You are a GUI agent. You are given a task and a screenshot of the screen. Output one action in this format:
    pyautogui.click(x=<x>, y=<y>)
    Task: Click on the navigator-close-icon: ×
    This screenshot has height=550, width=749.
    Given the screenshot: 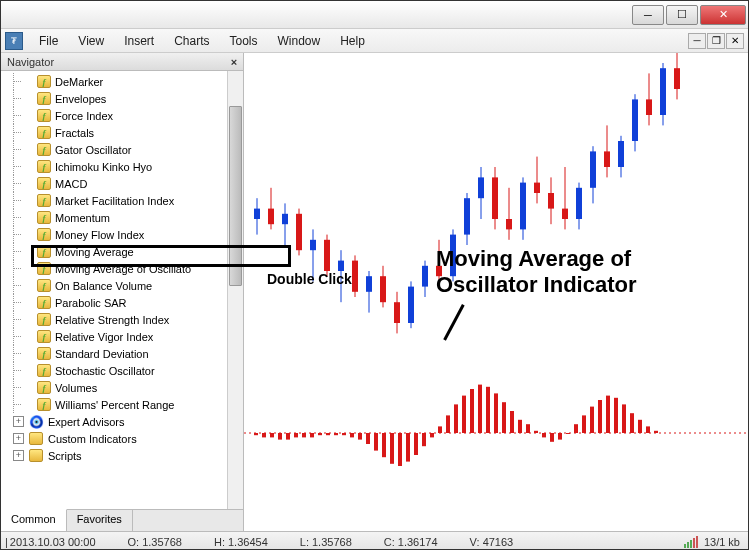 What is the action you would take?
    pyautogui.click(x=234, y=62)
    